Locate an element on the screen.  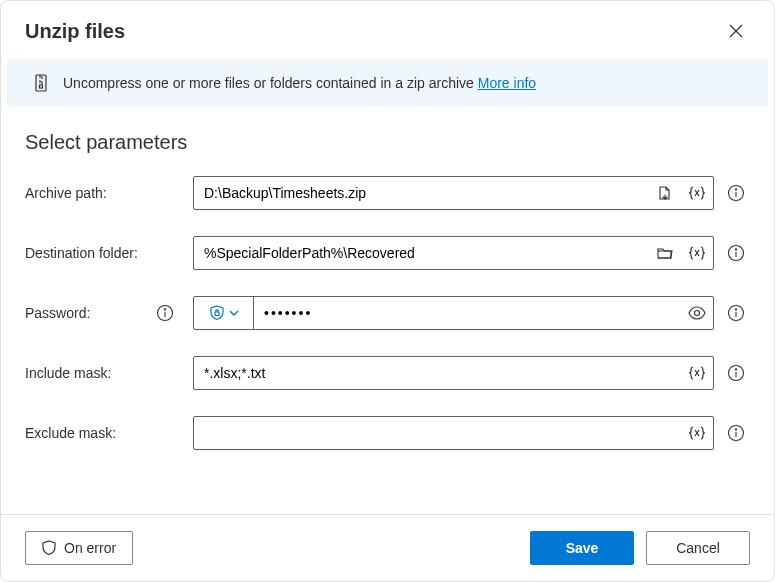
row-exclude-mask: Exclude mask: is located at coordinates (388, 433).